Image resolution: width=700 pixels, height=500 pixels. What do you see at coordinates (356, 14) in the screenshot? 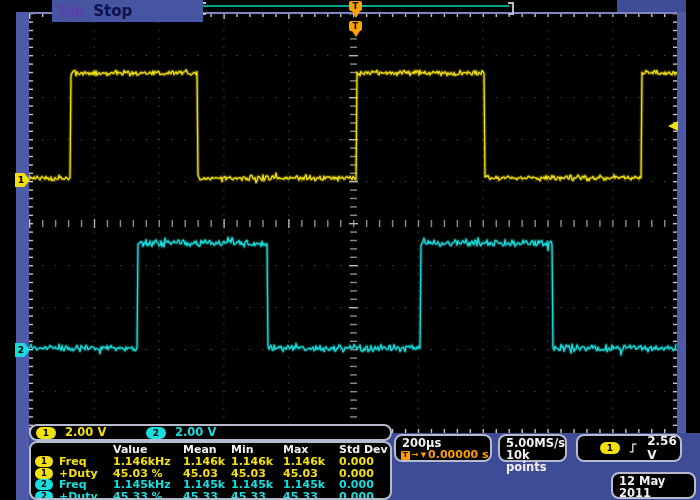
I see `trigger-position-arrow-icon` at bounding box center [356, 14].